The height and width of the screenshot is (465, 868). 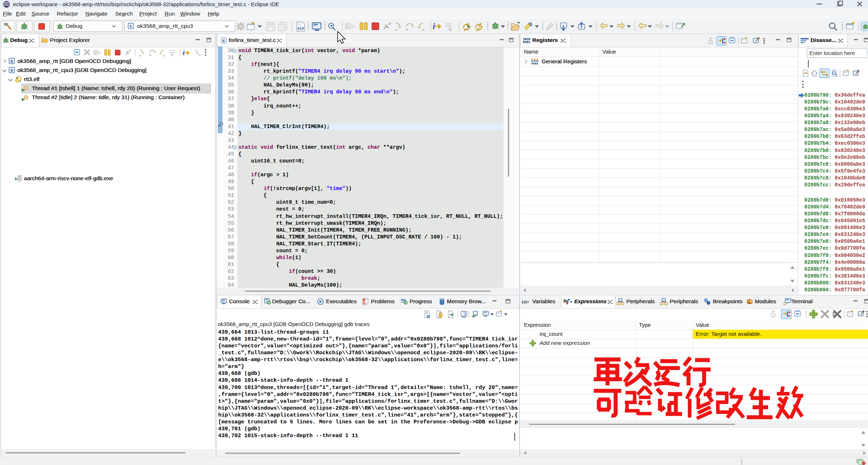 What do you see at coordinates (566, 301) in the screenshot?
I see `svg-text: 6q` at bounding box center [566, 301].